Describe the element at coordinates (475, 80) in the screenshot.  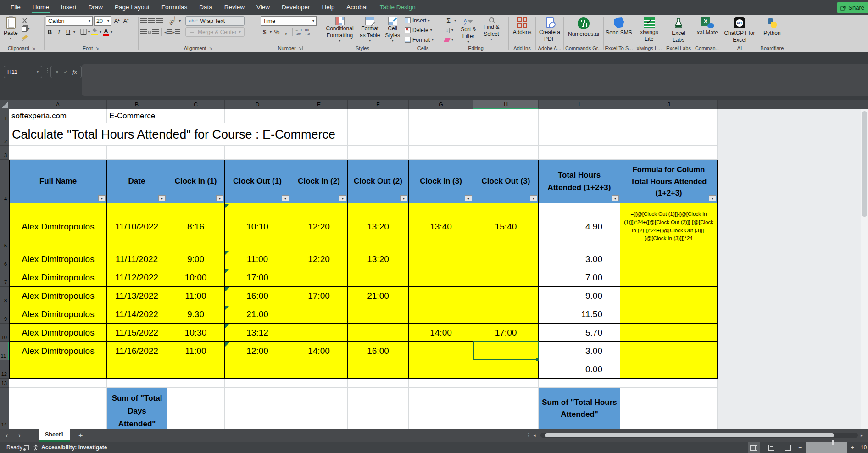
I see `formula-input` at that location.